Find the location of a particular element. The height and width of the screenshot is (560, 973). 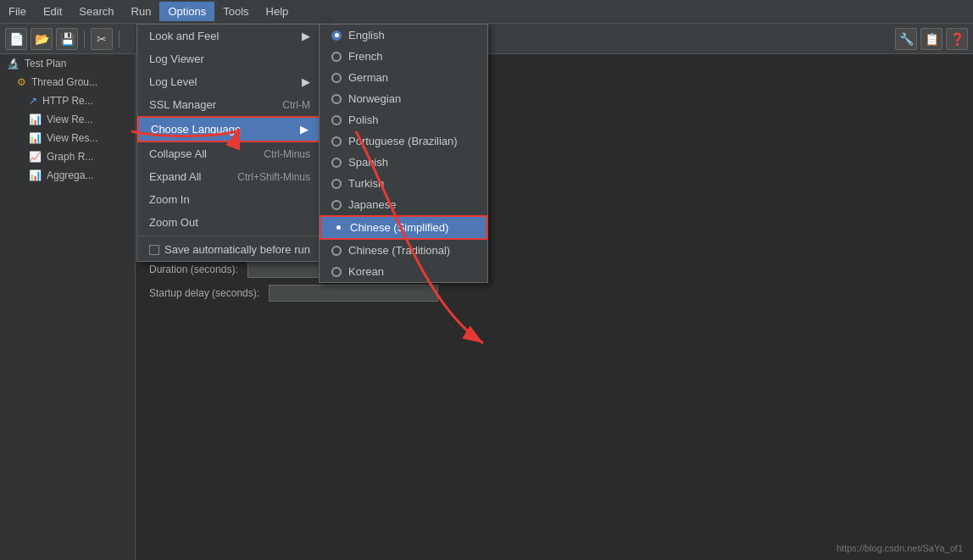

startup-label: Startup delay (seconds): is located at coordinates (204, 293).